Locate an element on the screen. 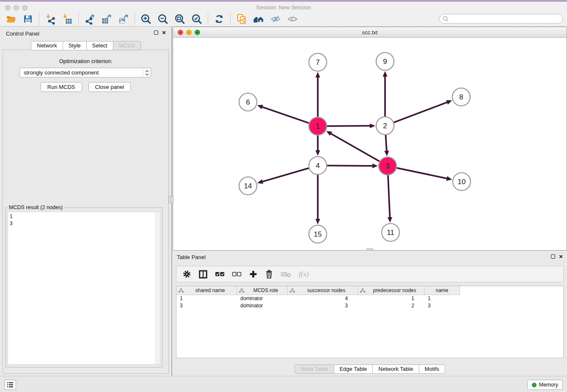 This screenshot has height=392, width=567. export-network-button is located at coordinates (90, 19).